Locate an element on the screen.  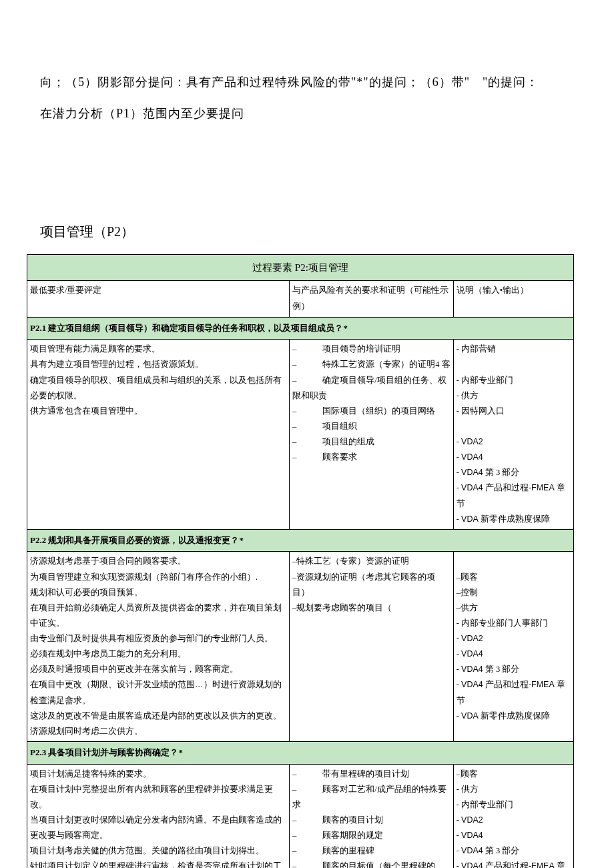
intro-line1: 向；（5）阴影部分提问：具有产品和过程特殊风险的带"*"的提问；（6）带" "的… is located at coordinates (290, 82).